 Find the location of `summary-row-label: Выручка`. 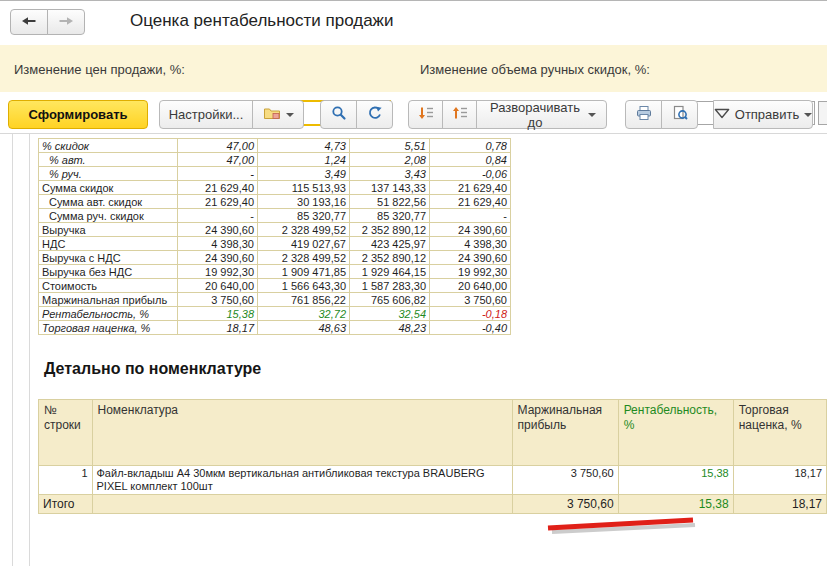

summary-row-label: Выручка is located at coordinates (108, 230).